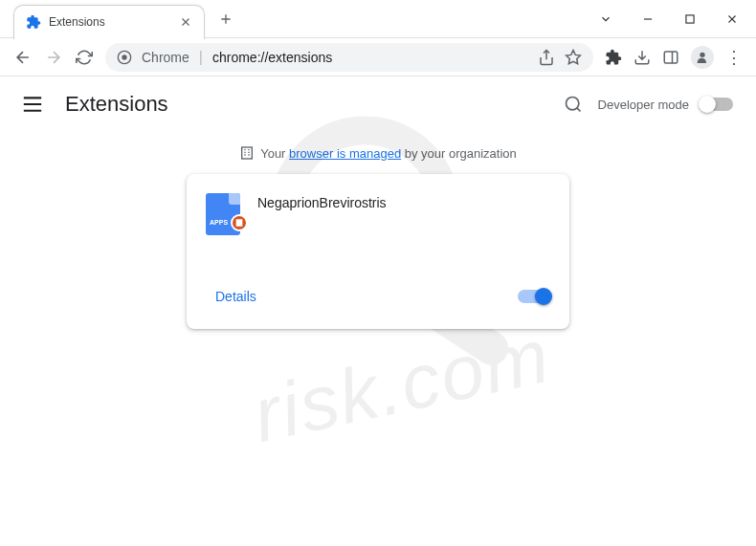  Describe the element at coordinates (23, 57) in the screenshot. I see `back-button` at that location.